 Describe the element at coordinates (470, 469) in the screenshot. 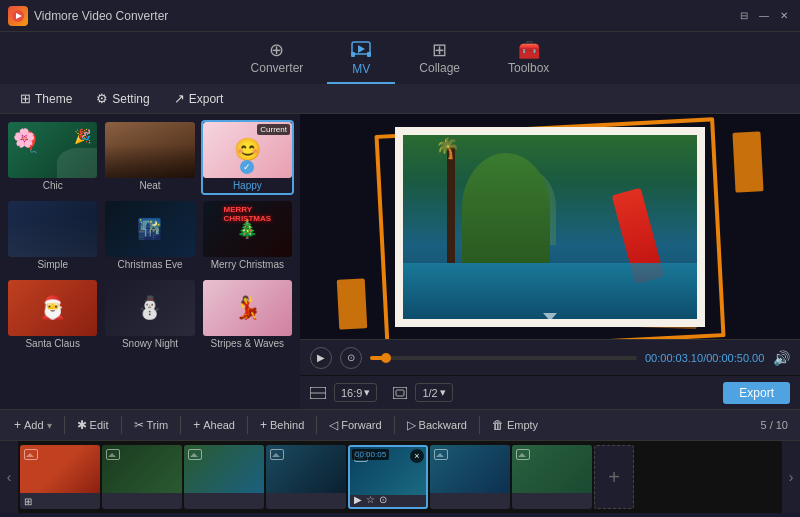

I see `clip-6-thumb` at that location.